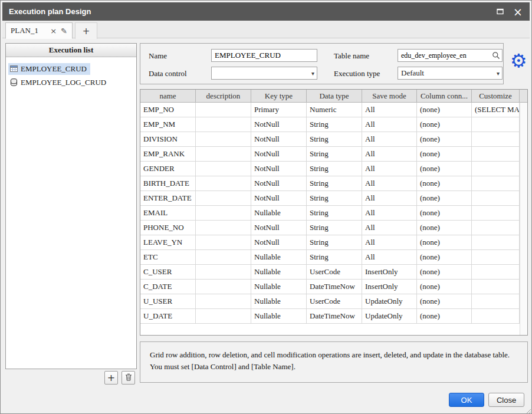  What do you see at coordinates (168, 96) in the screenshot?
I see `column-header-name: name` at bounding box center [168, 96].